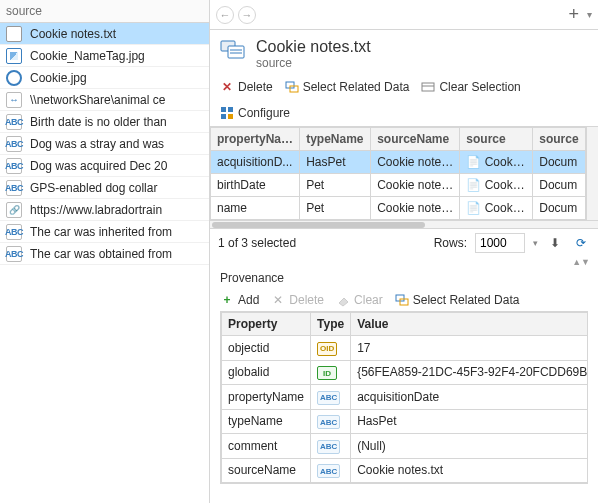 The width and height of the screenshot is (598, 503). What do you see at coordinates (331, 372) in the screenshot?
I see `prov-type-cell: ID` at bounding box center [331, 372].